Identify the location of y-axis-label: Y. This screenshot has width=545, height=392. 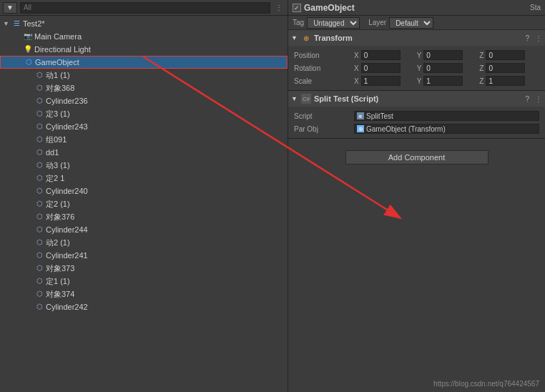
(419, 56).